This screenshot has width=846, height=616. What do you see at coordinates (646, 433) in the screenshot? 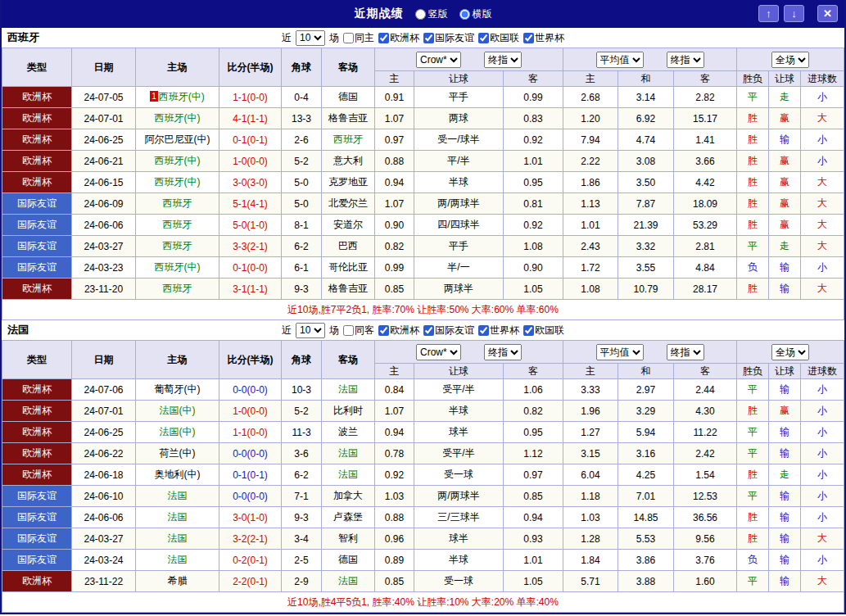
I see `eu-draw-odds-cell: 5.94` at bounding box center [646, 433].